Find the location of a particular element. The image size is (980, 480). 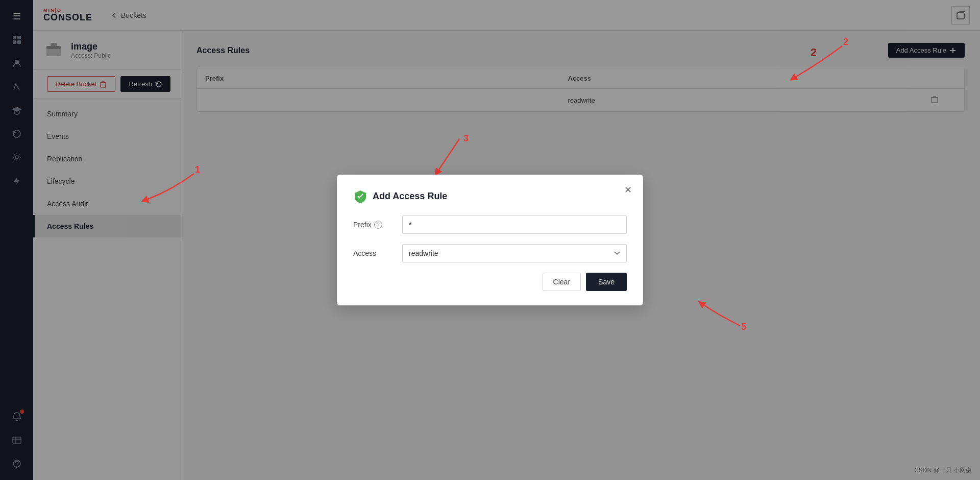

prefix-row: Prefix ? is located at coordinates (490, 225).